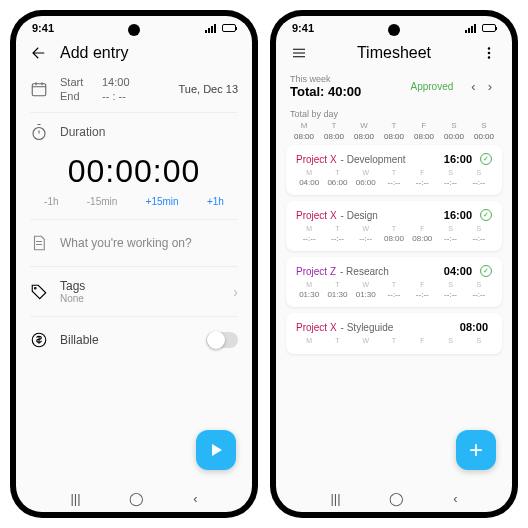  I want to click on start-time: 14:00, so click(116, 82).